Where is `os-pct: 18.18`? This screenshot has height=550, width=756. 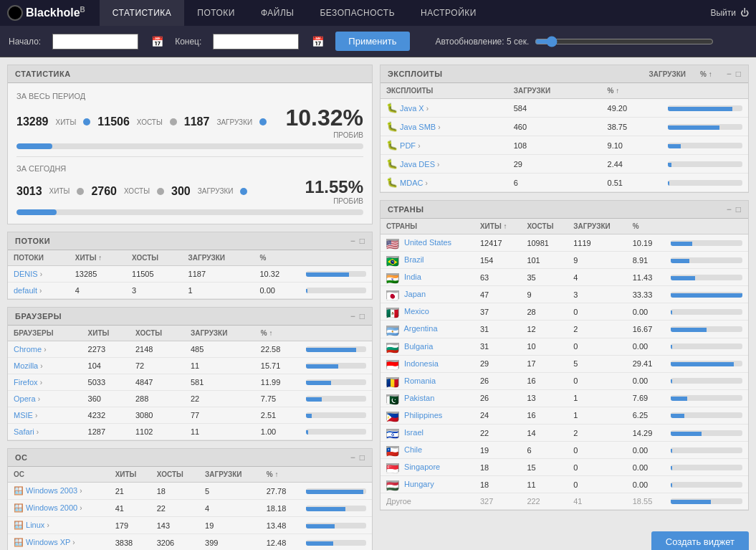 os-pct: 18.18 is located at coordinates (281, 508).